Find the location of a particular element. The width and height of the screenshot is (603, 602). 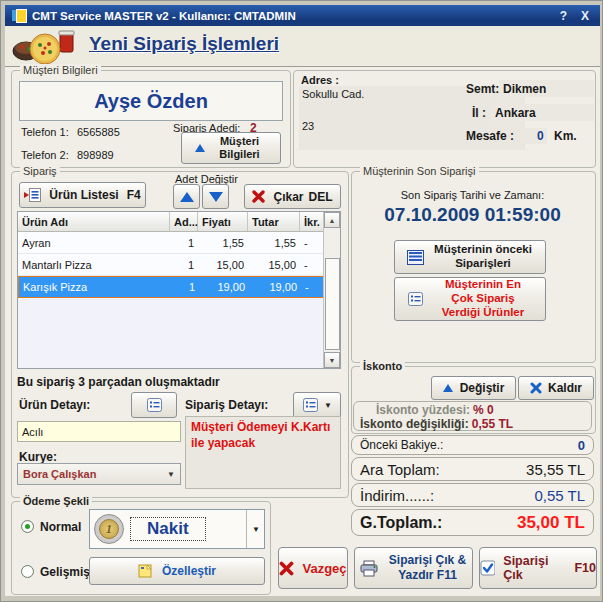

discount-change-button: Değiştir is located at coordinates (474, 388).